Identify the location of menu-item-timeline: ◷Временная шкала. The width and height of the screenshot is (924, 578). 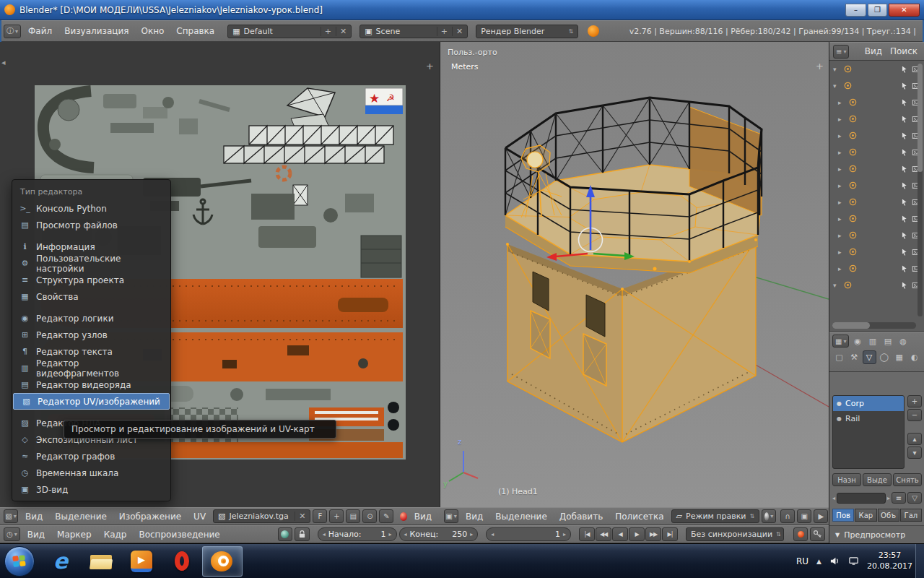
(91, 473).